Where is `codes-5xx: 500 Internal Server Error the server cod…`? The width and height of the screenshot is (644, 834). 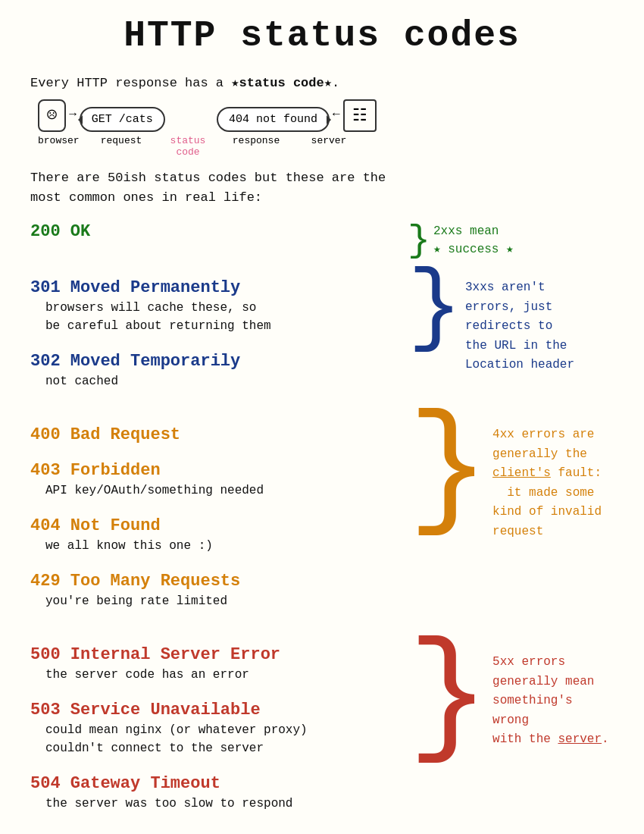
codes-5xx: 500 Internal Server Error the server cod… is located at coordinates (216, 737).